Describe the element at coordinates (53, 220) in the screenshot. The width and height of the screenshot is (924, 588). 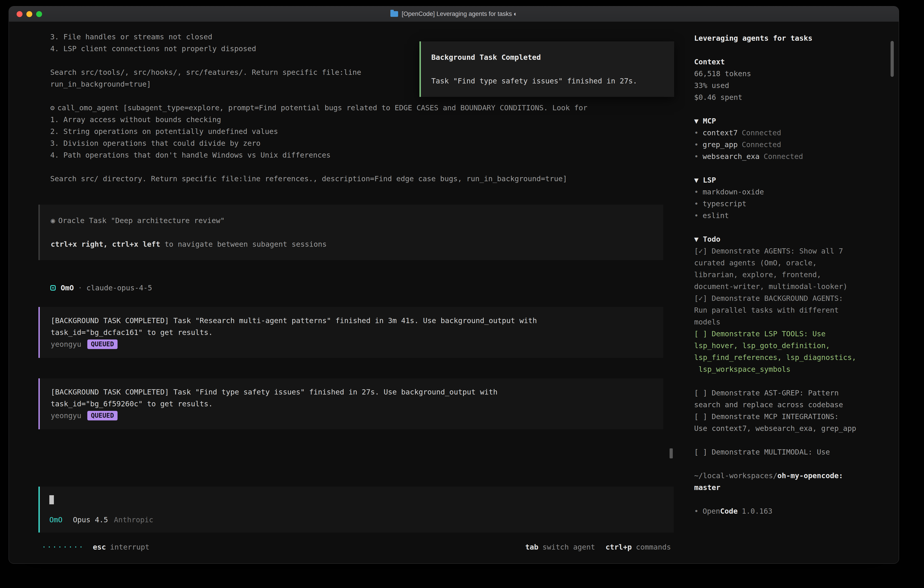
I see `record-icon: ◉` at that location.